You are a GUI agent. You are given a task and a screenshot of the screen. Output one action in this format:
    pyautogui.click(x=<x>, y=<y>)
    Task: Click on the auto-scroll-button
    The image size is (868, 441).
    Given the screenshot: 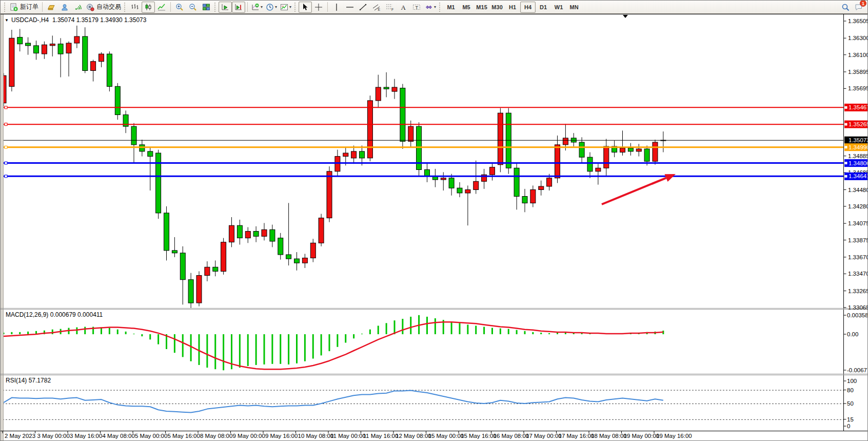 What is the action you would take?
    pyautogui.click(x=225, y=7)
    